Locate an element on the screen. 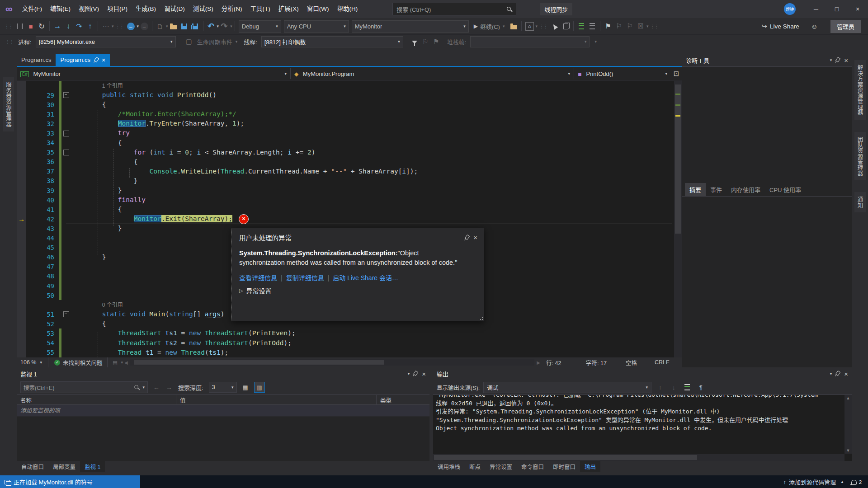 The width and height of the screenshot is (868, 488). code-line-55: 55 Thread t1 = new Thread(ts1); is located at coordinates (349, 352).